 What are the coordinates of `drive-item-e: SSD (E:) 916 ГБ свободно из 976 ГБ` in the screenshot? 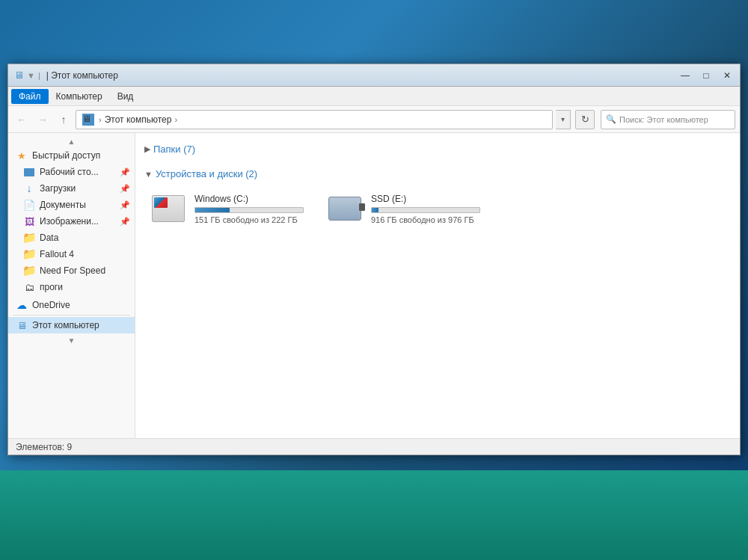 It's located at (403, 209).